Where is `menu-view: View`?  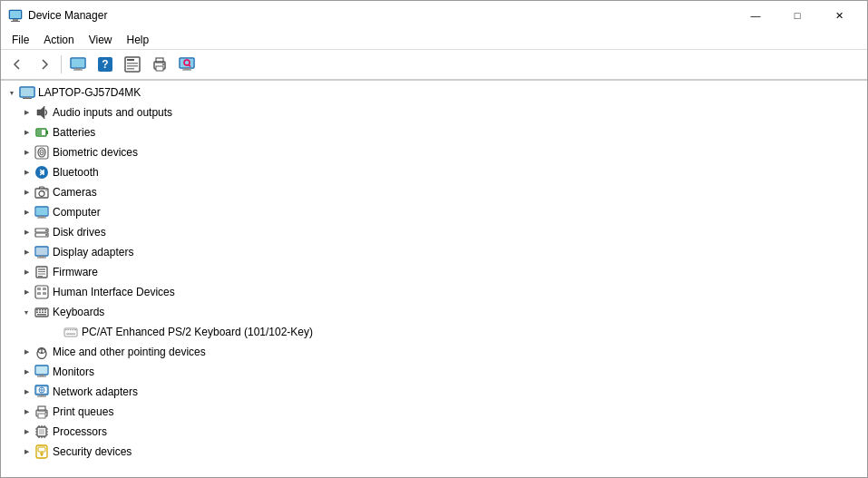 menu-view: View is located at coordinates (101, 40).